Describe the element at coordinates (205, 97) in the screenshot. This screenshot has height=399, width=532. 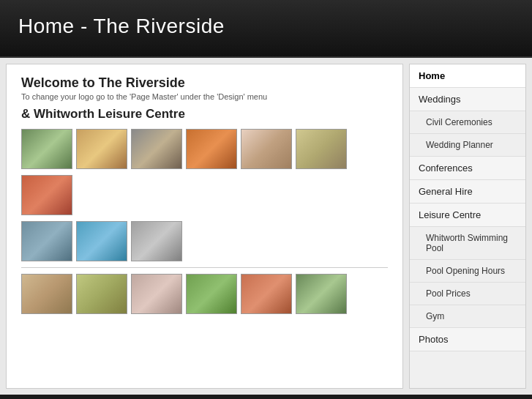
I see `subtitle-text: To change your logo go to the 'Page Mast…` at that location.